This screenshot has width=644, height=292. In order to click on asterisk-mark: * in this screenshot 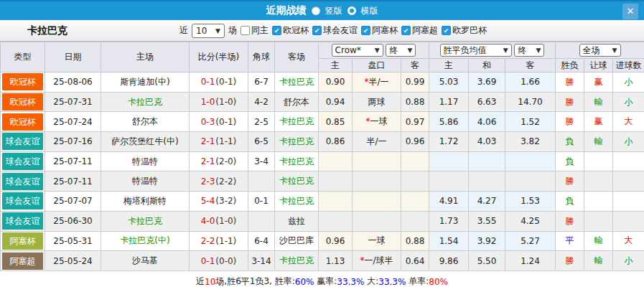, I will do `click(366, 82)`.